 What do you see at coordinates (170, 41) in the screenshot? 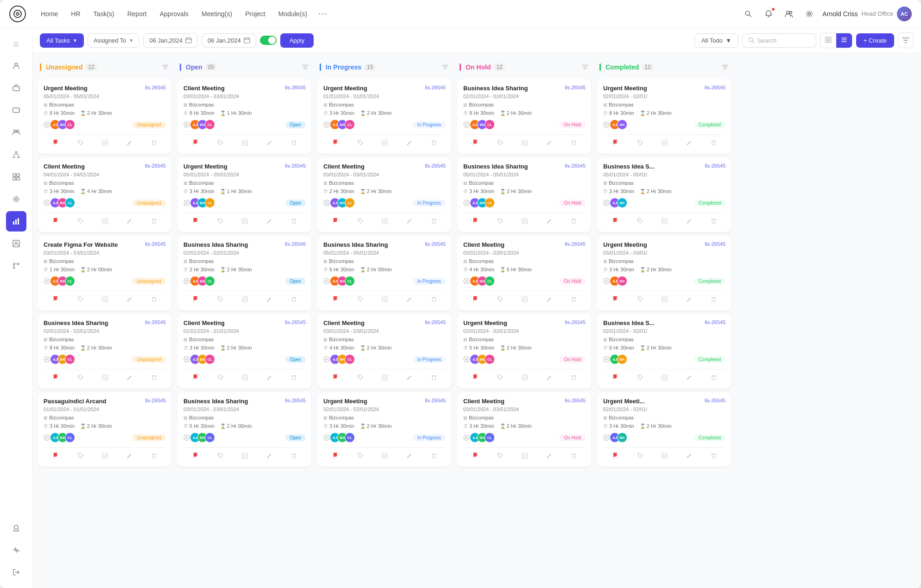
I see `date-from-picker: 06 Jan,2024` at bounding box center [170, 41].